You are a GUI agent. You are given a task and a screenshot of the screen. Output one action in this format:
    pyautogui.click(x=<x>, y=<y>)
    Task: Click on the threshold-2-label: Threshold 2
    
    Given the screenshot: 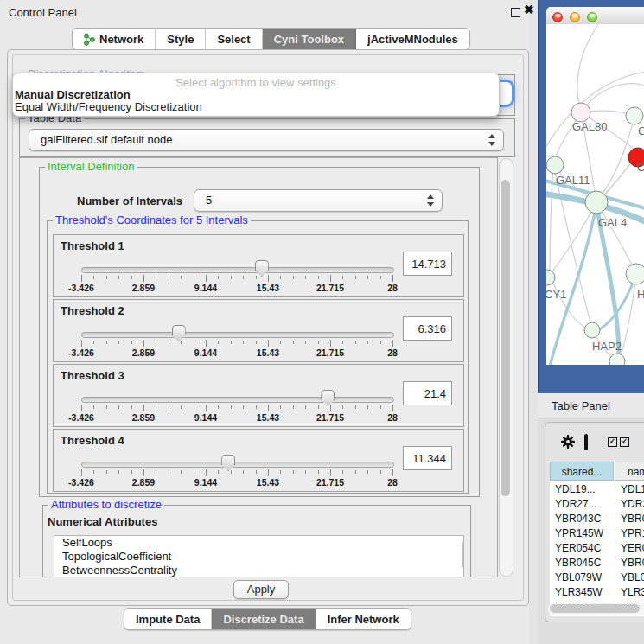 What is the action you would take?
    pyautogui.click(x=92, y=311)
    